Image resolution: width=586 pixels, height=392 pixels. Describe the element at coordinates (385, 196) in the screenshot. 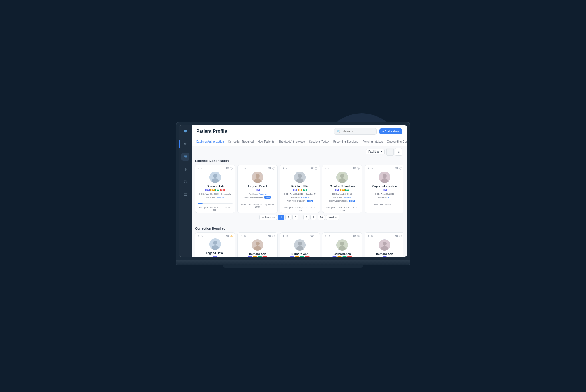

I see `card-info: DOB: Aug 28, 2019 Facilities: P...` at that location.